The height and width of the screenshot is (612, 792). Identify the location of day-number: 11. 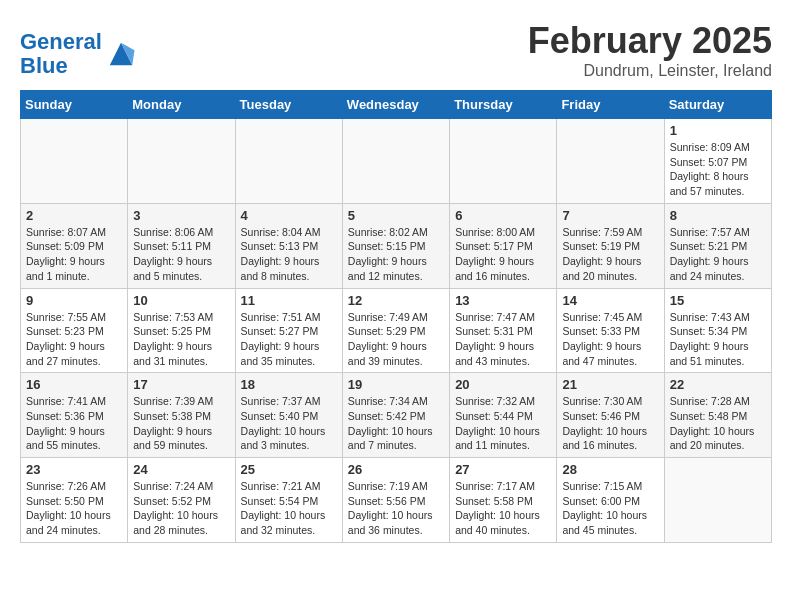
(289, 300).